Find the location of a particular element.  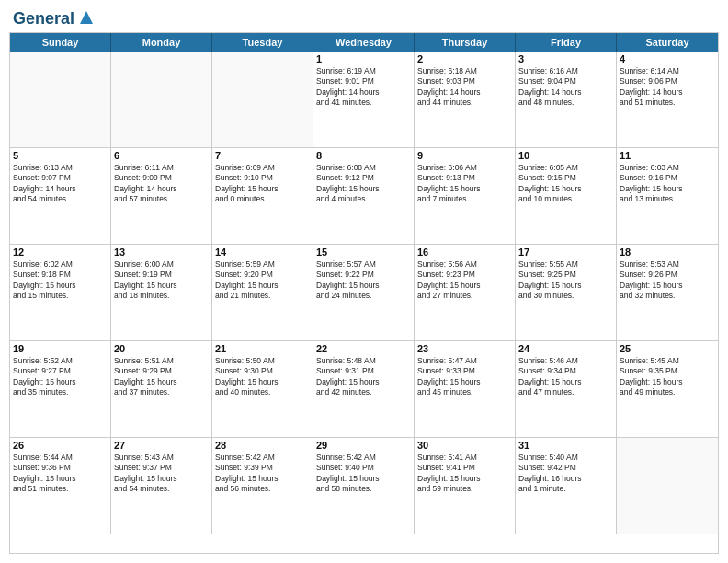

cell-info: Sunrise: 5:57 AM Sunset: 9:22 PM Dayligh… is located at coordinates (364, 281).